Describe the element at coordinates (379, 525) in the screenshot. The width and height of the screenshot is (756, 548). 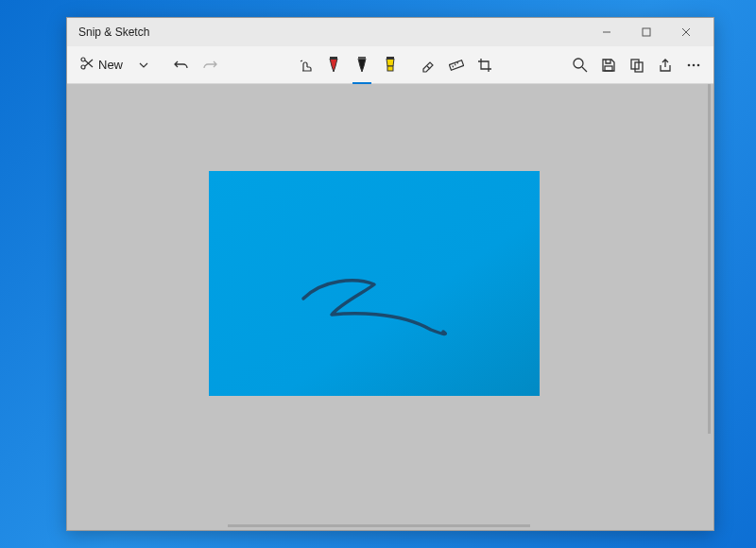
I see `horizontal-scrollbar` at that location.